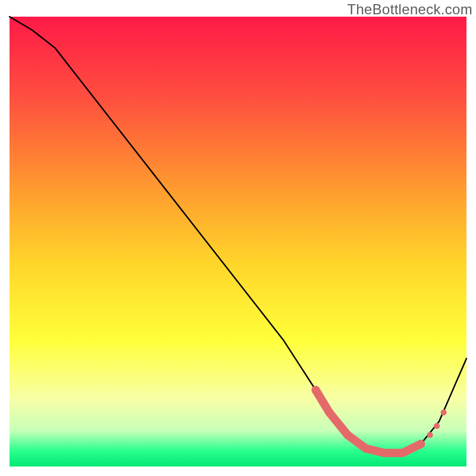 This screenshot has height=476, width=476. What do you see at coordinates (409, 10) in the screenshot?
I see `watermark-text: TheBottleneck.com` at bounding box center [409, 10].